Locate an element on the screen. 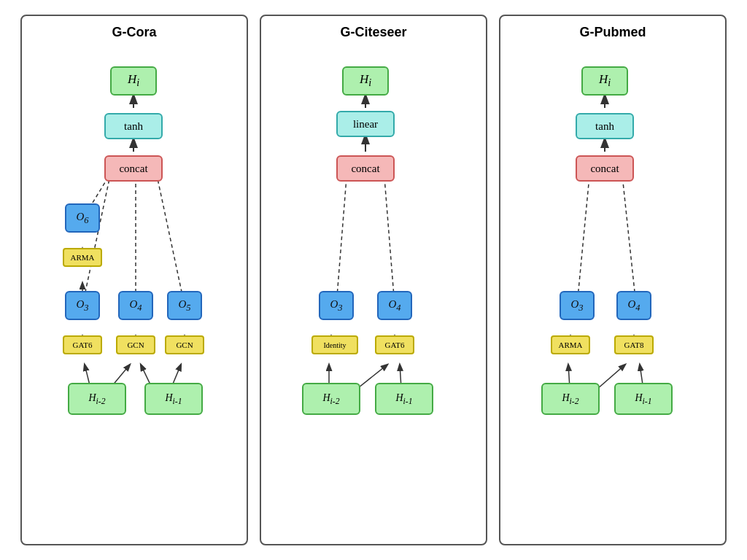 This screenshot has width=747, height=560. node-o6-cora: O6 is located at coordinates (82, 218).